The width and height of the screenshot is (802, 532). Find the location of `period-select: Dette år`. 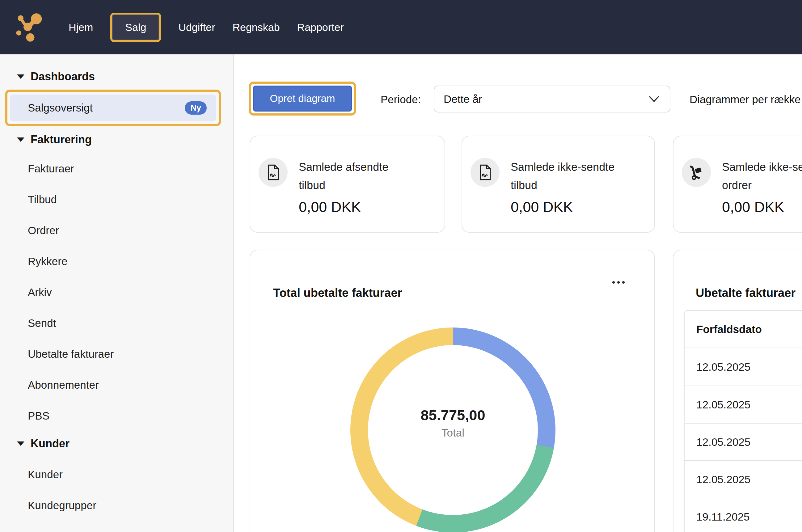

period-select: Dette år is located at coordinates (552, 99).